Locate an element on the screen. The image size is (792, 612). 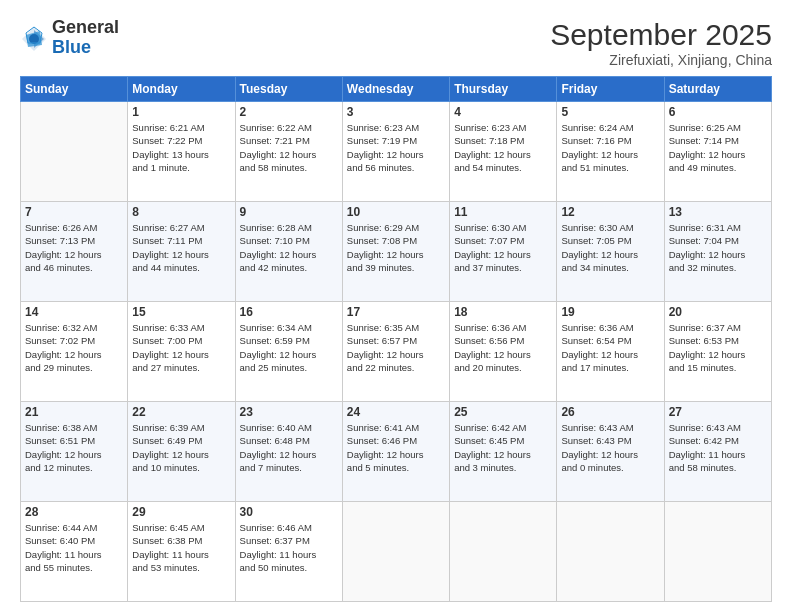
day-number: 3 is located at coordinates (396, 112).